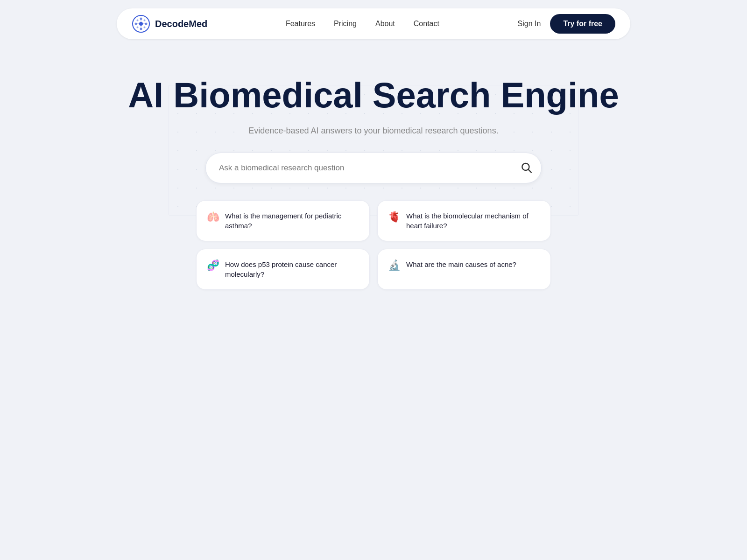 This screenshot has height=560, width=747. Describe the element at coordinates (473, 221) in the screenshot. I see `suggestion-text-heart-failure: What is the biomolecular mechanism of he…` at that location.